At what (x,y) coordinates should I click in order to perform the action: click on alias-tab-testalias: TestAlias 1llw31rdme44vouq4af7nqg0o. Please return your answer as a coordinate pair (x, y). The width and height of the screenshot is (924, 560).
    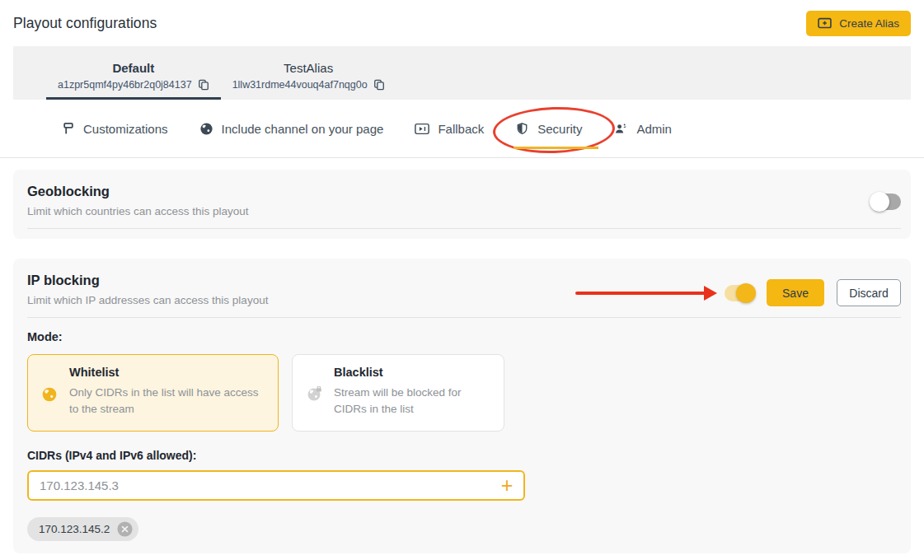
    Looking at the image, I should click on (308, 72).